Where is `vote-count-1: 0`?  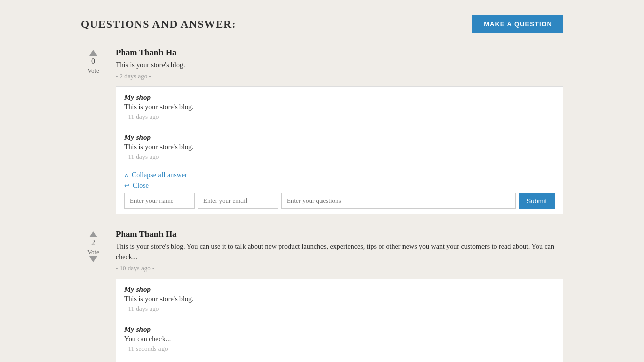 vote-count-1: 0 is located at coordinates (93, 61).